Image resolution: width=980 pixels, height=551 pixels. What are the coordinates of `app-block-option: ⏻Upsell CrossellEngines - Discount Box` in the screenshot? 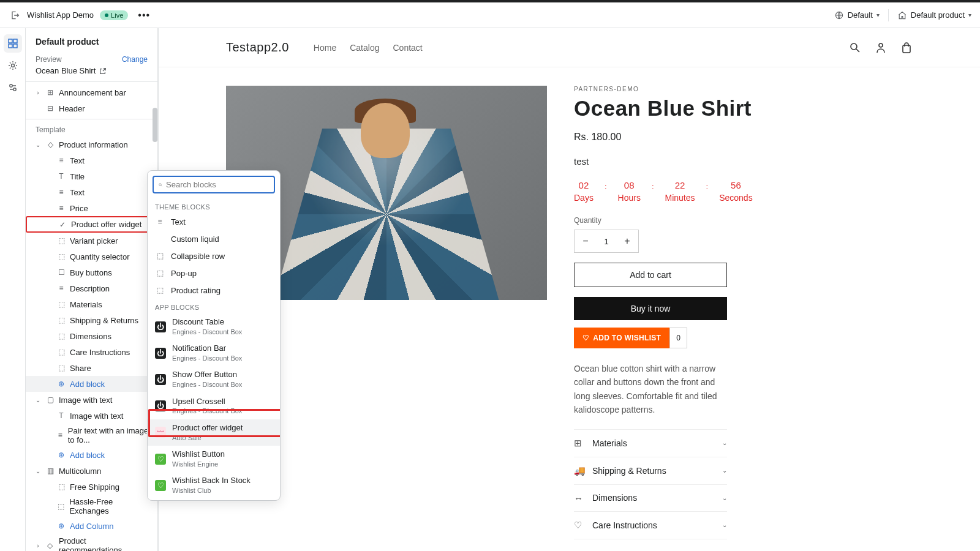 It's located at (214, 407).